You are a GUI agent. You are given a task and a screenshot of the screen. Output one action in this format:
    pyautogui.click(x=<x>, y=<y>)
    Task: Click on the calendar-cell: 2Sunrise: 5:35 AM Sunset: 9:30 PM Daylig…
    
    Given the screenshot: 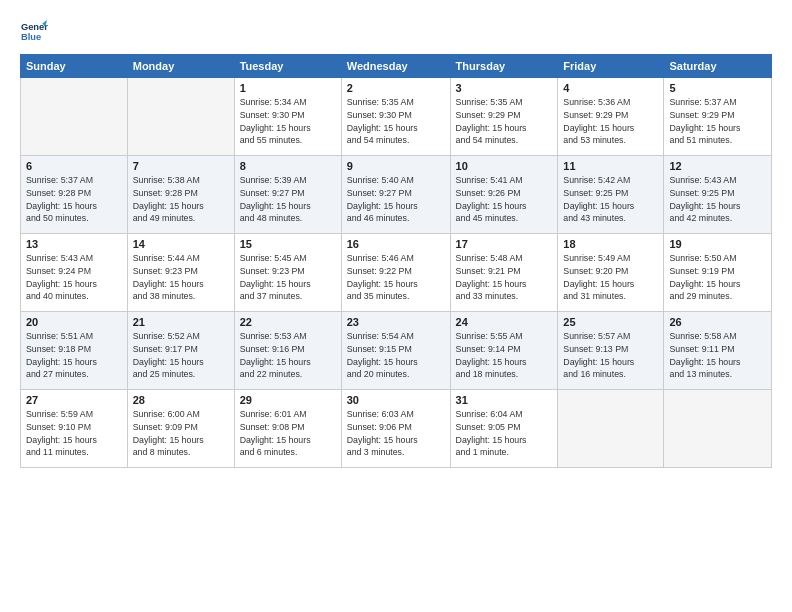 What is the action you would take?
    pyautogui.click(x=396, y=117)
    